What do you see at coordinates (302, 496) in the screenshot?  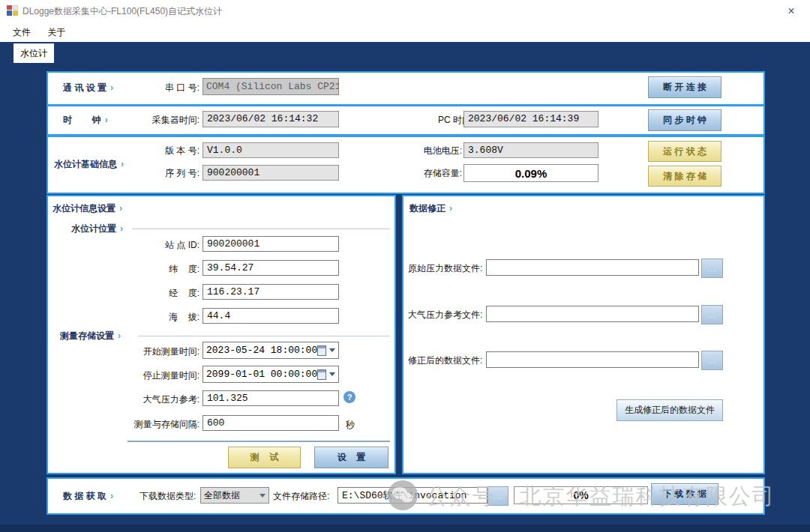 I see `file-path-label: 文件存储路径:` at bounding box center [302, 496].